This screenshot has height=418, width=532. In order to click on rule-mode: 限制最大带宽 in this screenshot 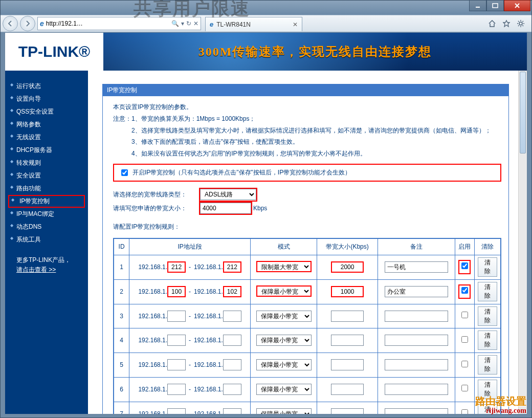, I will do `click(284, 267)`.